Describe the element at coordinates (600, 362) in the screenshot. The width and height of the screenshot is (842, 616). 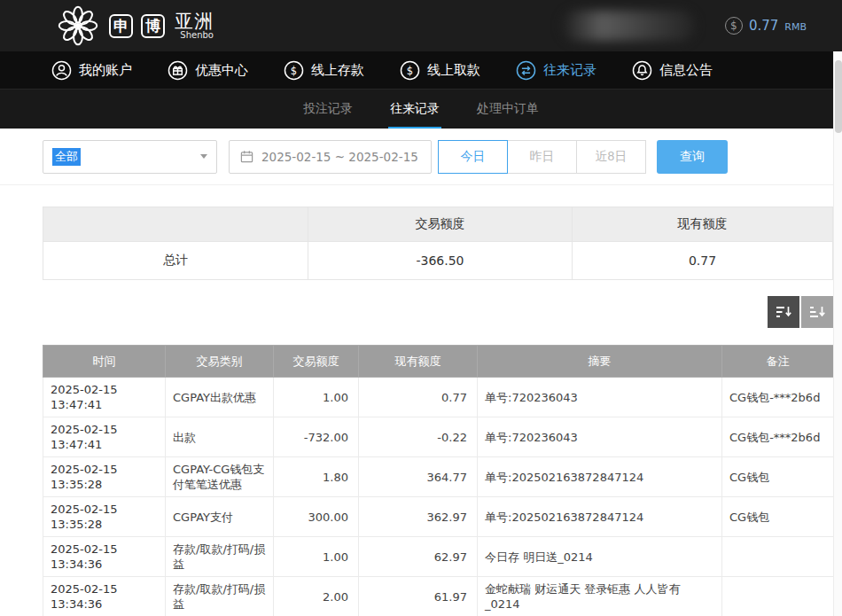
I see `col-header-summary: 摘要` at that location.